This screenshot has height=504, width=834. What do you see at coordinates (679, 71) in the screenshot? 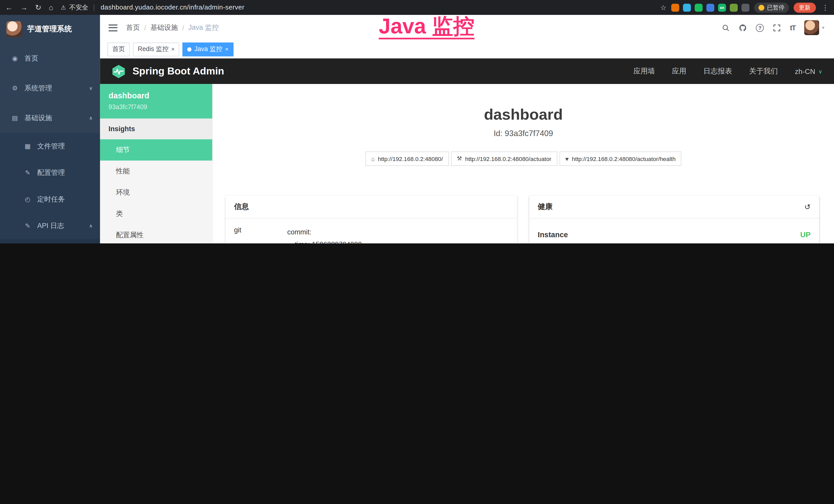
I see `sba-nav-item: 应用` at bounding box center [679, 71].